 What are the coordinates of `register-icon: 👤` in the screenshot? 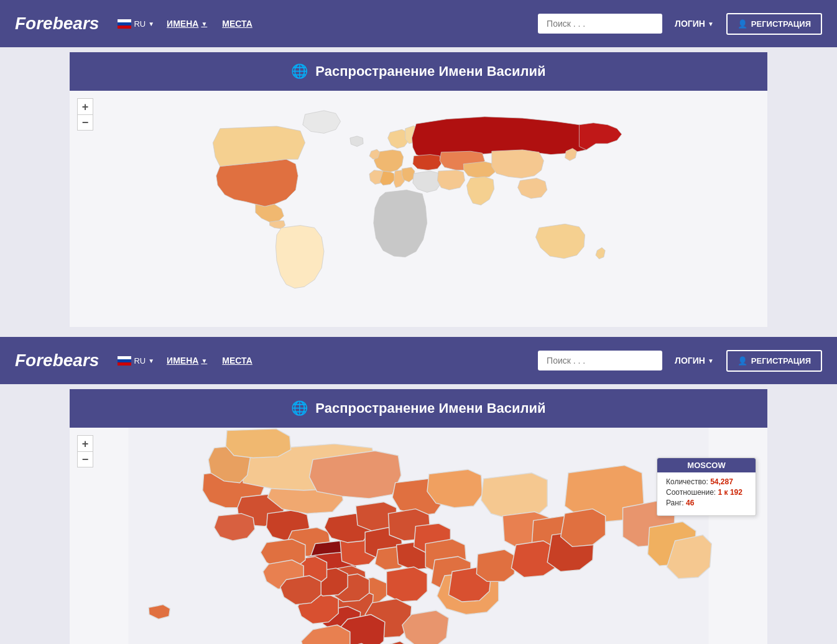 It's located at (742, 24).